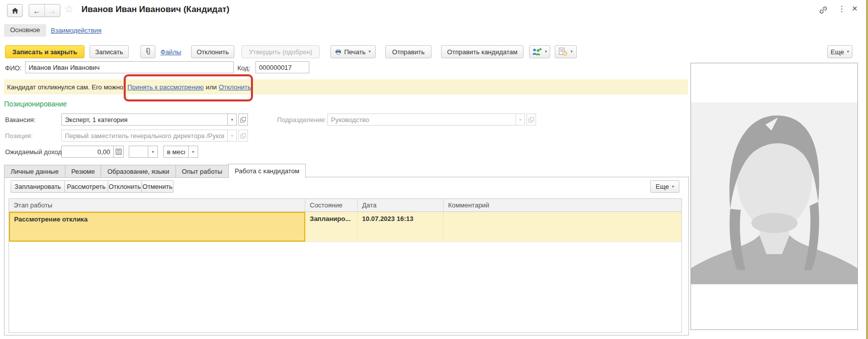  What do you see at coordinates (840, 52) in the screenshot?
I see `more-button: Еще ▾` at bounding box center [840, 52].